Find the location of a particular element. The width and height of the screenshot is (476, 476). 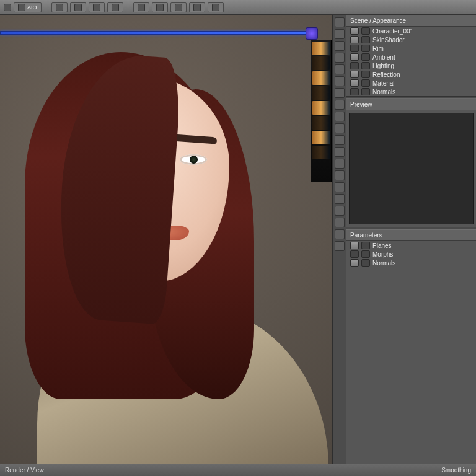

inspector-item: Ambient is located at coordinates (412, 57).